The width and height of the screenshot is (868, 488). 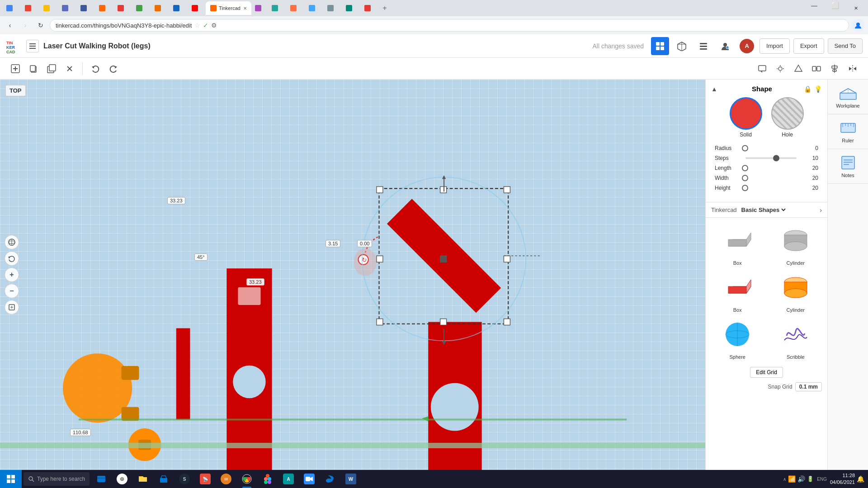 What do you see at coordinates (41, 25) in the screenshot?
I see `refresh-btn: ↻` at bounding box center [41, 25].